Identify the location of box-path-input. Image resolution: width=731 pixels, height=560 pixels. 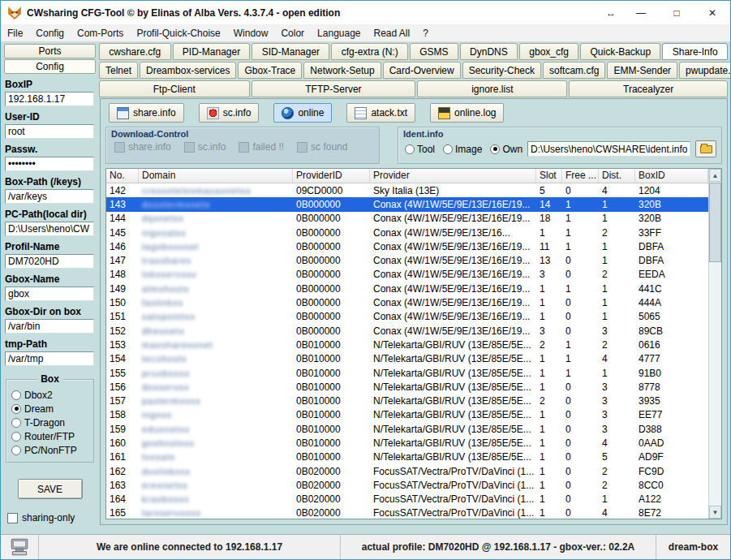
(49, 196).